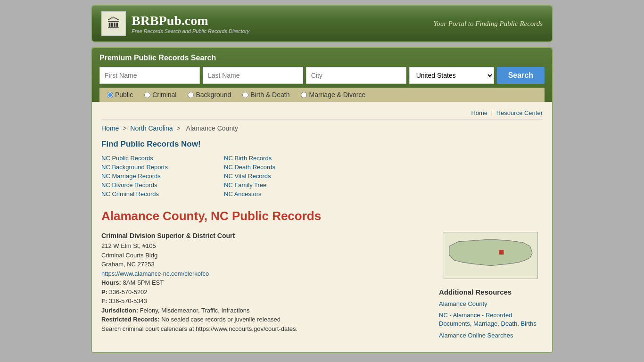 This screenshot has width=644, height=362. What do you see at coordinates (491, 255) in the screenshot?
I see `nc-map-svg` at bounding box center [491, 255].